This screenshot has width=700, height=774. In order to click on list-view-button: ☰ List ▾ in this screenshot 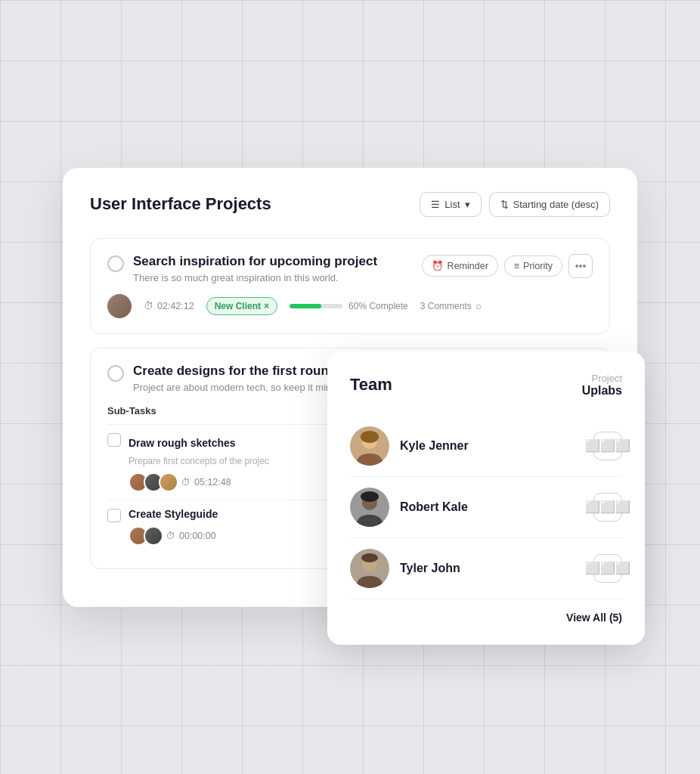, I will do `click(451, 204)`.